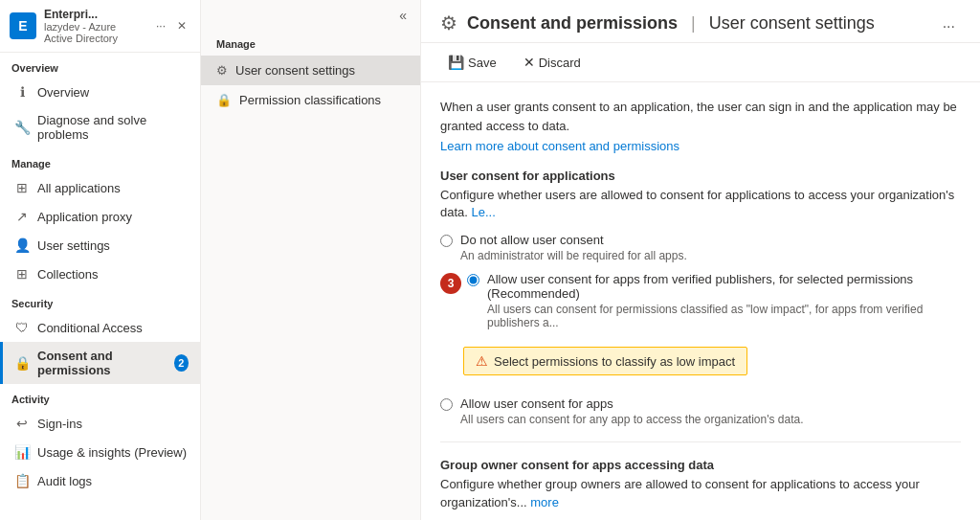  I want to click on content-intro: When a user grants consent to an applica…, so click(701, 117).